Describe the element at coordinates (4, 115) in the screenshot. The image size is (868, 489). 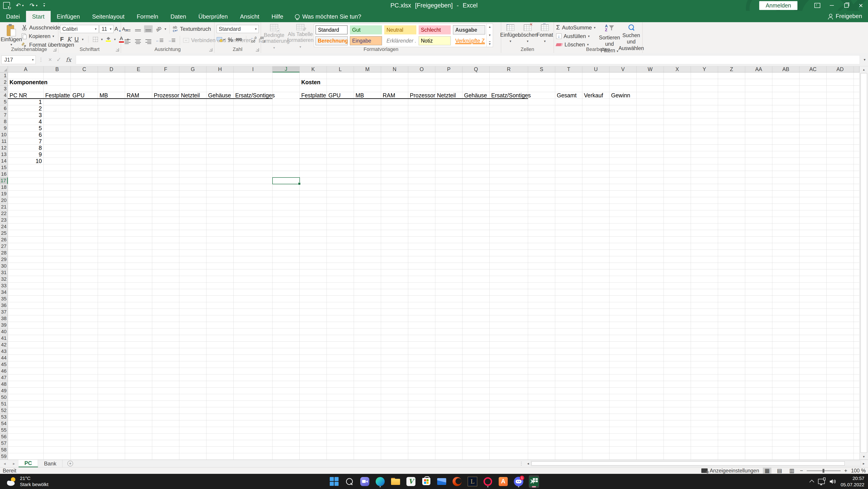
I see `row-header-7: 7` at that location.